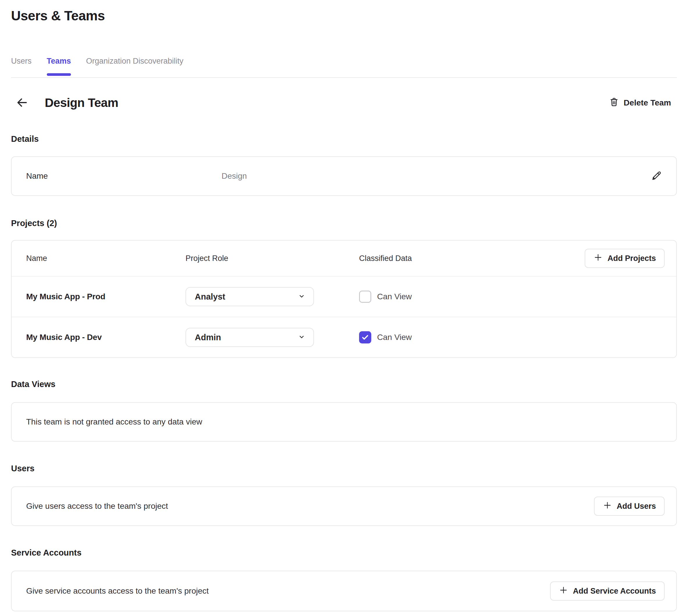 This screenshot has height=616, width=685. What do you see at coordinates (344, 468) in the screenshot?
I see `users-heading: Users` at bounding box center [344, 468].